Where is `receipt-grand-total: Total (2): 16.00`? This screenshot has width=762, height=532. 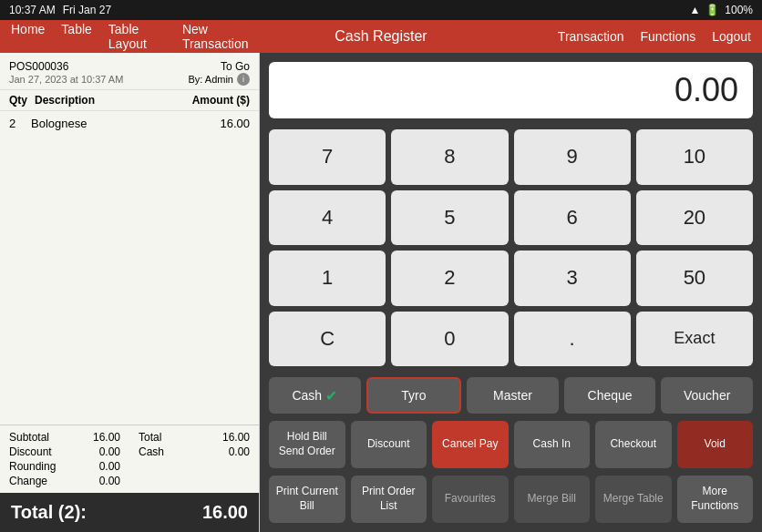
receipt-grand-total: Total (2): 16.00 is located at coordinates (129, 512).